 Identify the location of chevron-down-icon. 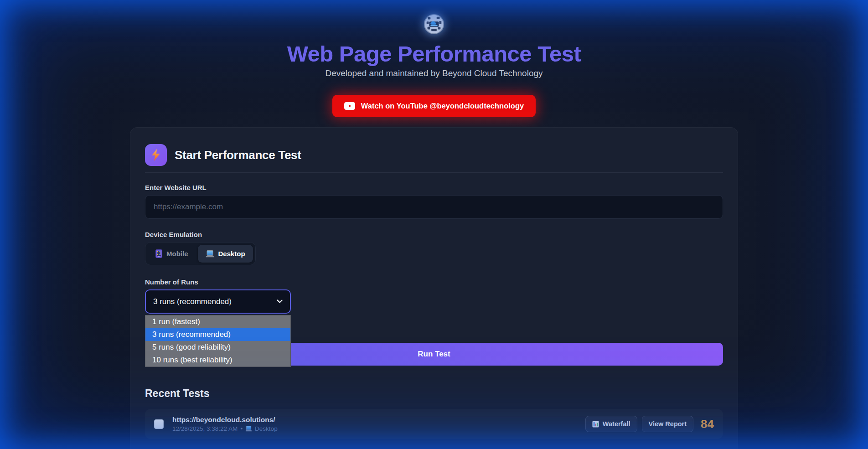
(280, 302).